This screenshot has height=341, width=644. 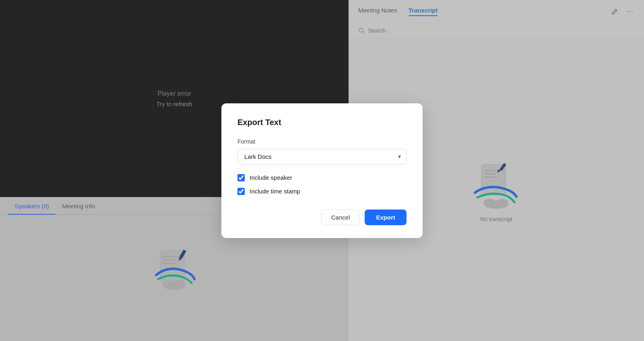 I want to click on cancel-button: Cancel, so click(x=341, y=217).